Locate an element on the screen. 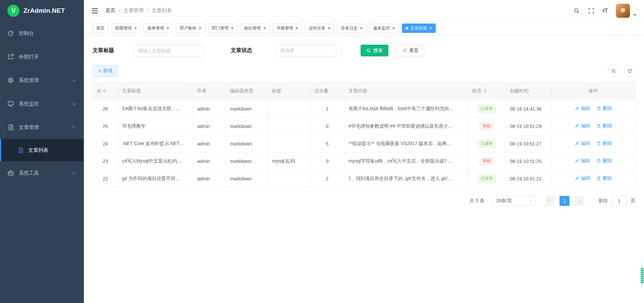  prev-page-button is located at coordinates (550, 201).